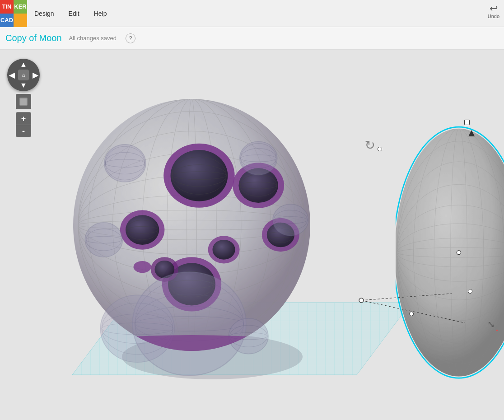 This screenshot has width=504, height=420. I want to click on logo-cell-empty, so click(20, 20).